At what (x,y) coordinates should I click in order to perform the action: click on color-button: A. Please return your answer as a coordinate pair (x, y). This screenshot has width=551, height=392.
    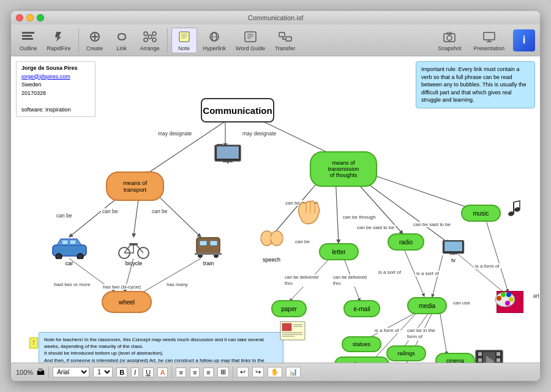
    Looking at the image, I should click on (163, 372).